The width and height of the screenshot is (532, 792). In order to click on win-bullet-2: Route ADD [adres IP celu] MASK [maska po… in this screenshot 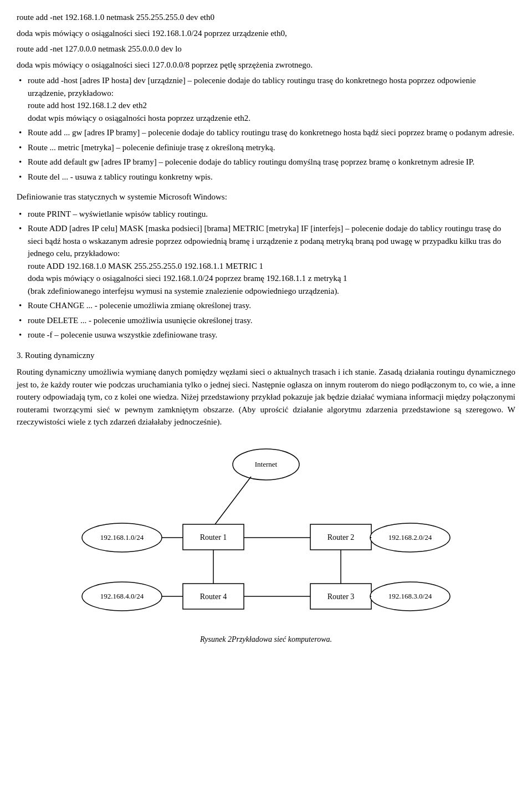, I will do `click(266, 259)`.